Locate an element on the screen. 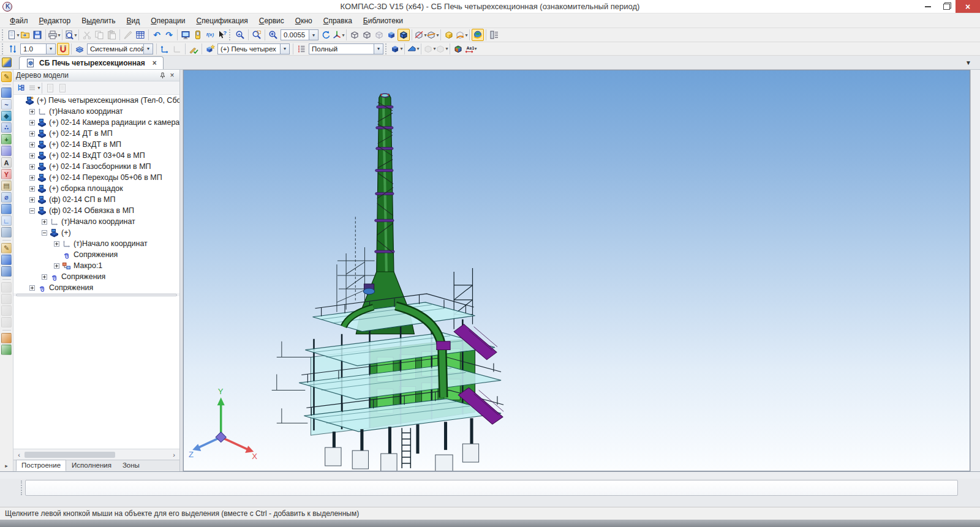  tree-item-label: (+) Печь четырехсекционная (Тел-0, Сбор is located at coordinates (108, 100).